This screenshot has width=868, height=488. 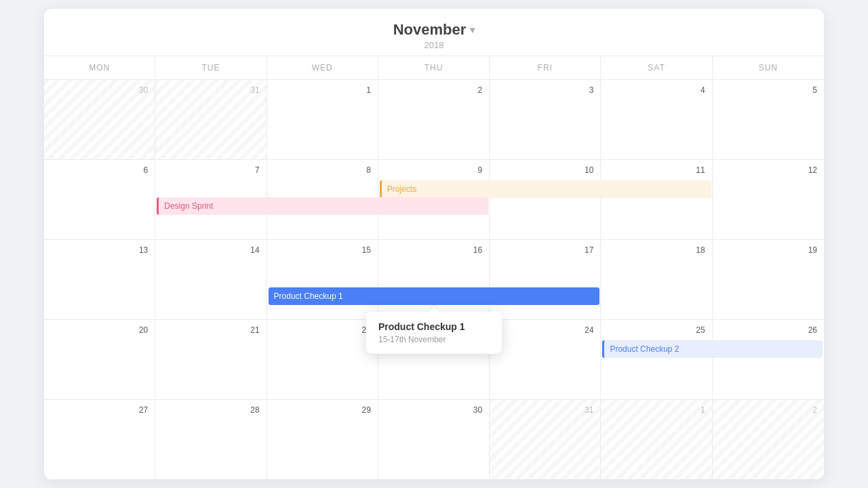 What do you see at coordinates (545, 92) in the screenshot?
I see `date-nov3: 3` at bounding box center [545, 92].